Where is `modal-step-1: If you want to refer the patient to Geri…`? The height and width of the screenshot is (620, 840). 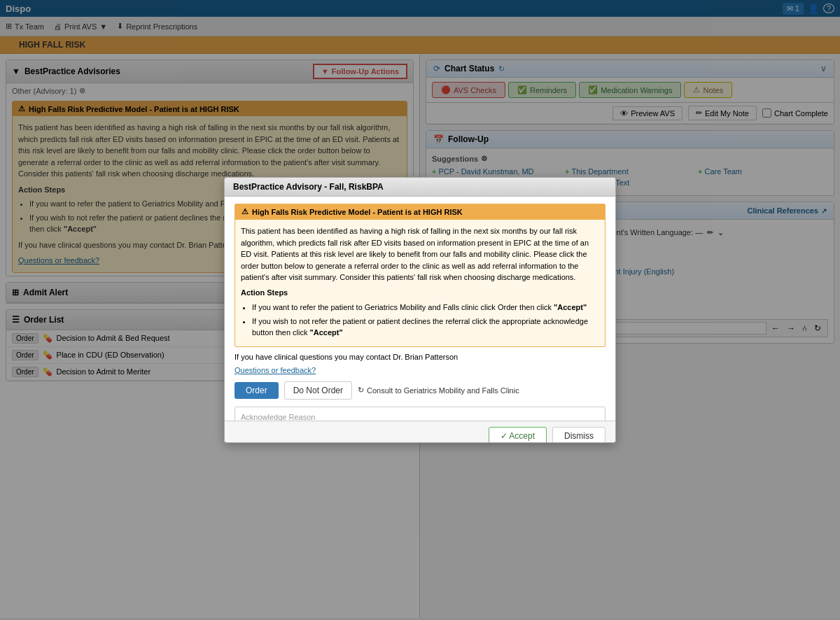
modal-step-1: If you want to refer the patient to Geri… is located at coordinates (426, 308).